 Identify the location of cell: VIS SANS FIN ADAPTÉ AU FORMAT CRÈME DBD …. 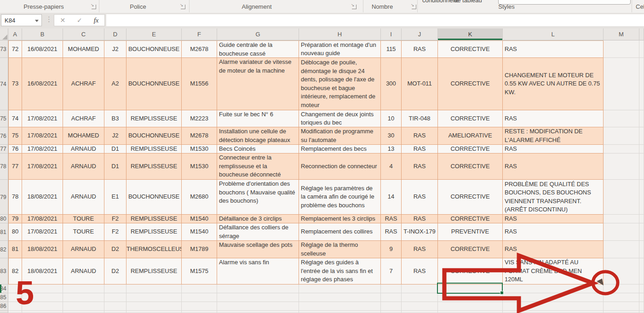
(553, 271).